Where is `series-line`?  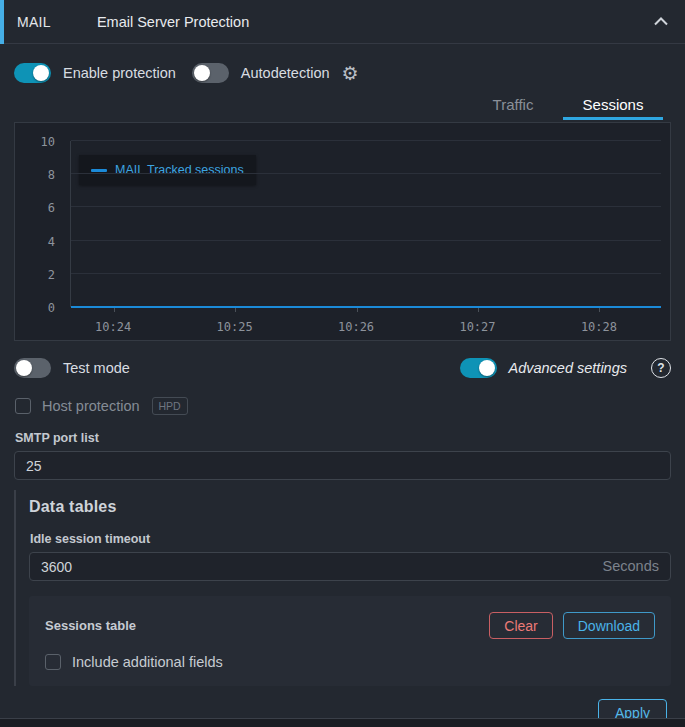
series-line is located at coordinates (366, 307).